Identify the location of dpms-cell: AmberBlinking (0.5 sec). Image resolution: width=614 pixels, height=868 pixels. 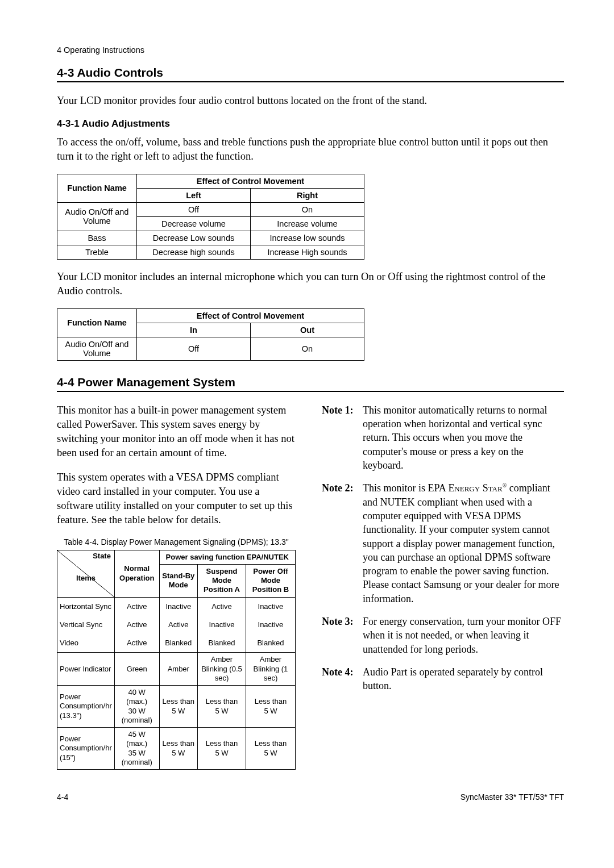
(222, 669).